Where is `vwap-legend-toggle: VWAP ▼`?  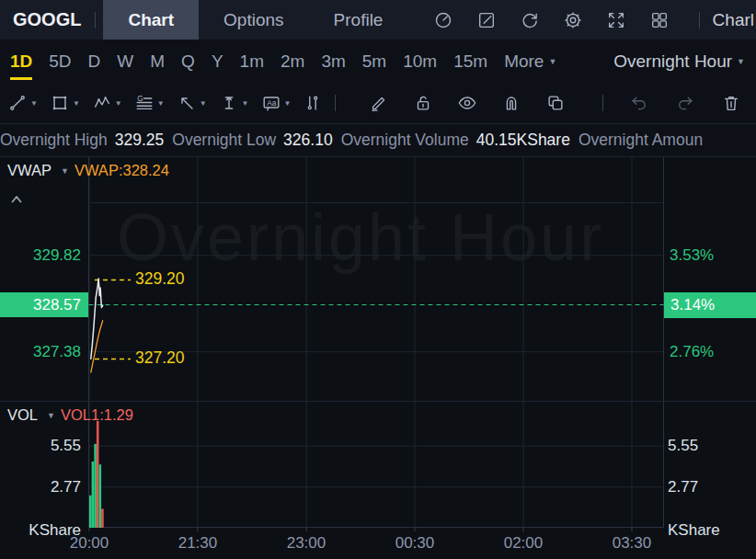 vwap-legend-toggle: VWAP ▼ is located at coordinates (39, 171).